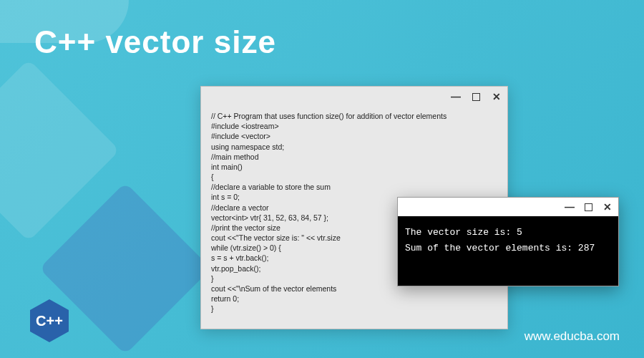  Describe the element at coordinates (508, 207) in the screenshot. I see `console-titlebar` at that location.